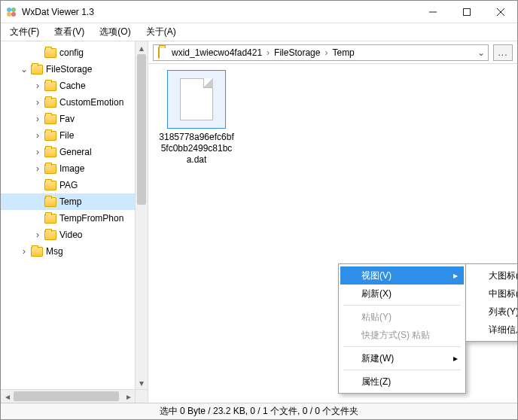 The height and width of the screenshot is (420, 518). What do you see at coordinates (24, 32) in the screenshot?
I see `menu-file: 文件(F)` at bounding box center [24, 32].